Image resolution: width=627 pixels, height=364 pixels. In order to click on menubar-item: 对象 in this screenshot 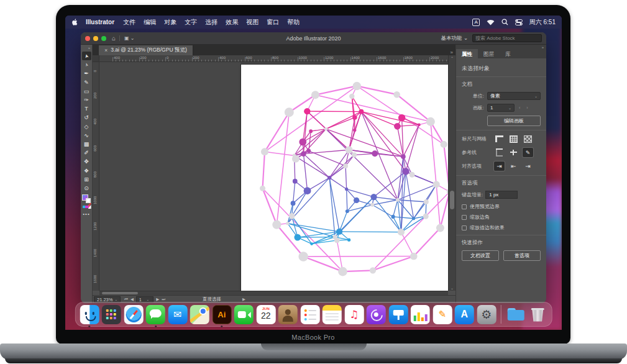, I will do `click(170, 22)`.